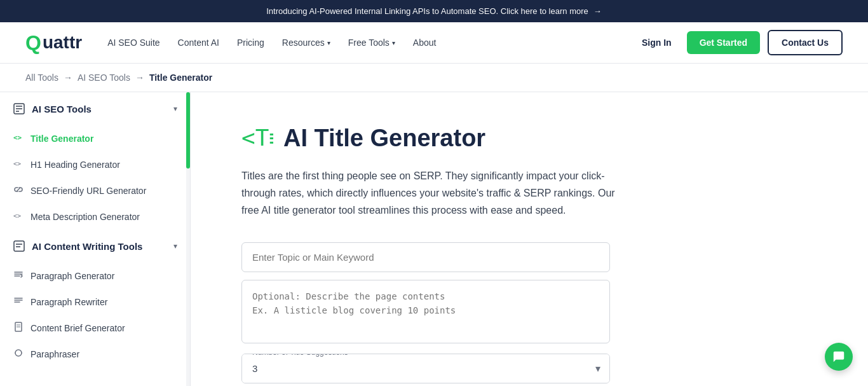 This screenshot has width=868, height=386. Describe the element at coordinates (198, 43) in the screenshot. I see `nav-content-ai: Content AI` at that location.